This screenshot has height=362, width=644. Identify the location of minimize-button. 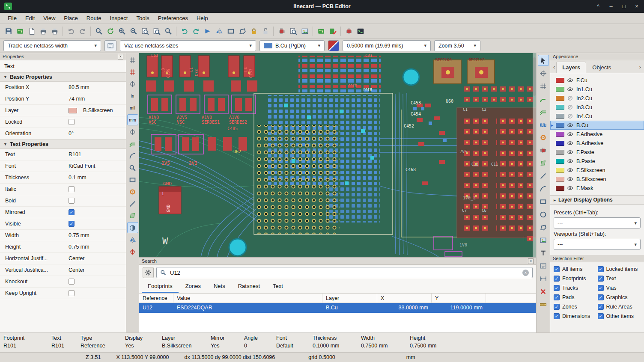
(611, 6).